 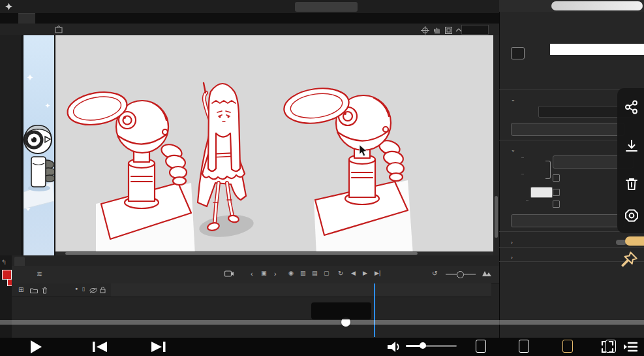 I want to click on pin-button, so click(x=629, y=260).